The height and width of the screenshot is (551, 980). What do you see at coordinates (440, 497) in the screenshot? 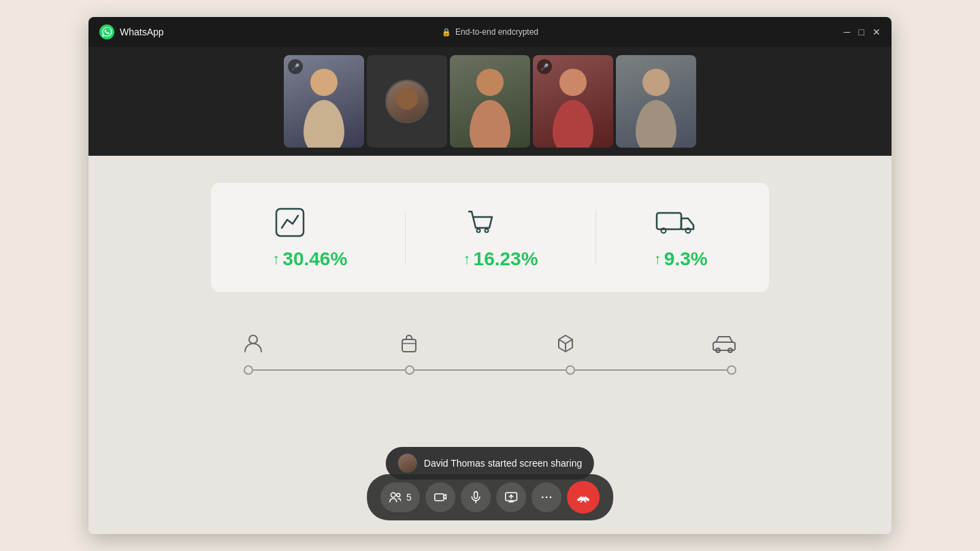
I see `camera-icon` at bounding box center [440, 497].